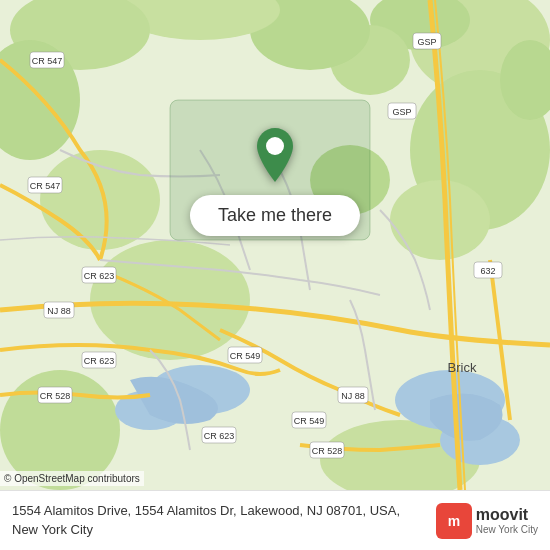 Image resolution: width=550 pixels, height=550 pixels. What do you see at coordinates (488, 271) in the screenshot?
I see `svg-text: 632` at bounding box center [488, 271].